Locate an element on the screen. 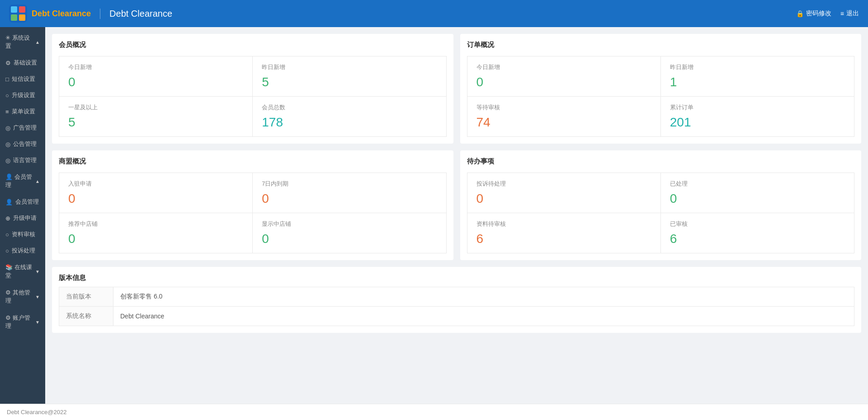 The width and height of the screenshot is (868, 420). change-password-button: 🔒 密码修改 is located at coordinates (814, 14).